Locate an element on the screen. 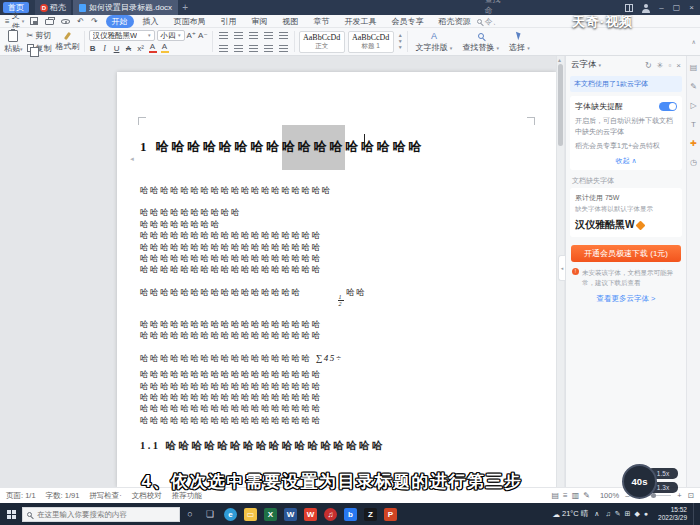  font-banner: 本文档使用了1款云字体 is located at coordinates (626, 84).